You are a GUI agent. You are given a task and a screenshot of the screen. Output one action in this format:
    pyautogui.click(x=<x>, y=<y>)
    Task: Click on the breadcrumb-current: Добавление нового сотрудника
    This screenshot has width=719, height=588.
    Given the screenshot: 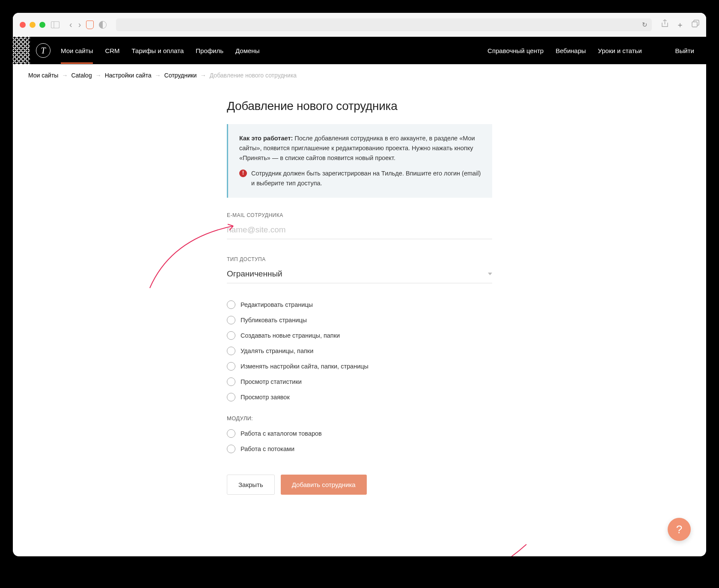 What is the action you would take?
    pyautogui.click(x=253, y=75)
    